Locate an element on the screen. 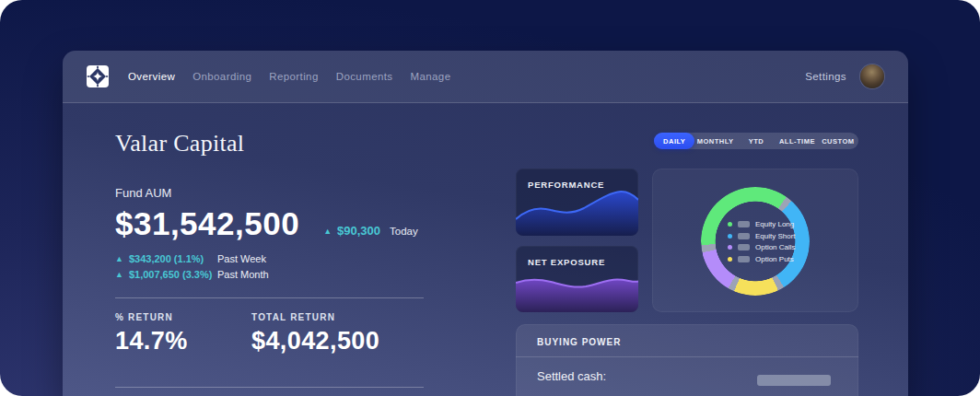  time-range-tabs: DAILY MONTHLY YTD ALL-TIME CUSTOM is located at coordinates (756, 141).